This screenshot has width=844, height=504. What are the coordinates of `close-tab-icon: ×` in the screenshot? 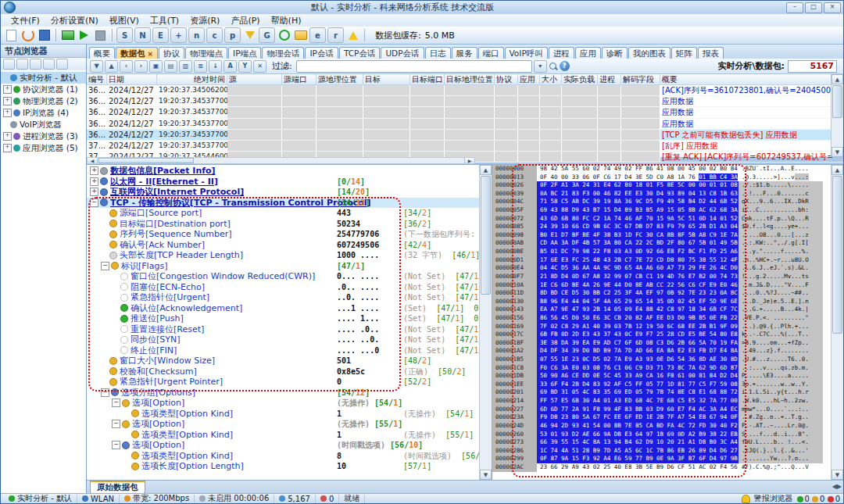 It's located at (151, 54).